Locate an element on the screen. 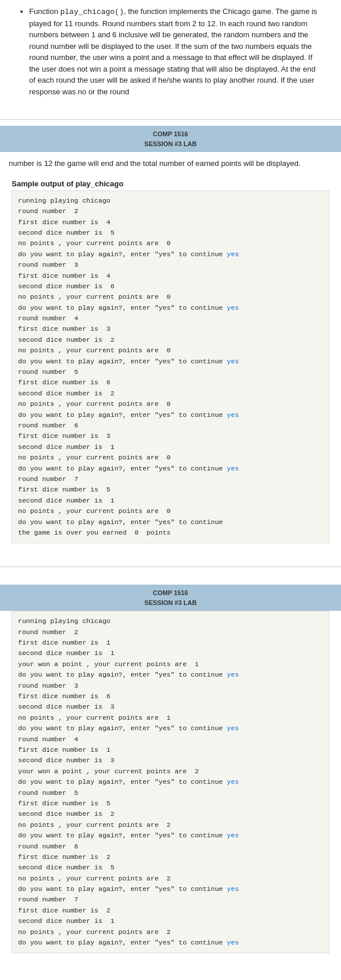  continuation-span: number is 12 the game will end and the t… is located at coordinates (155, 163).